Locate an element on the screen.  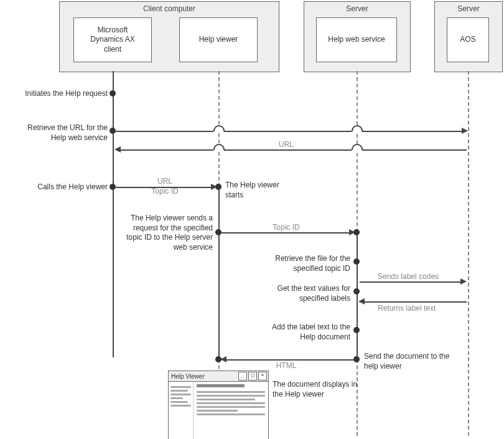
label-topicid-msg: Topic ID is located at coordinates (286, 228).